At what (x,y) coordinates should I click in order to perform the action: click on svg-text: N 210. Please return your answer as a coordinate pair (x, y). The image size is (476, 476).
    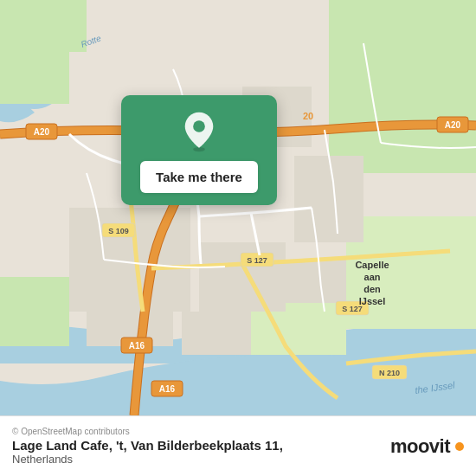
    Looking at the image, I should click on (389, 373).